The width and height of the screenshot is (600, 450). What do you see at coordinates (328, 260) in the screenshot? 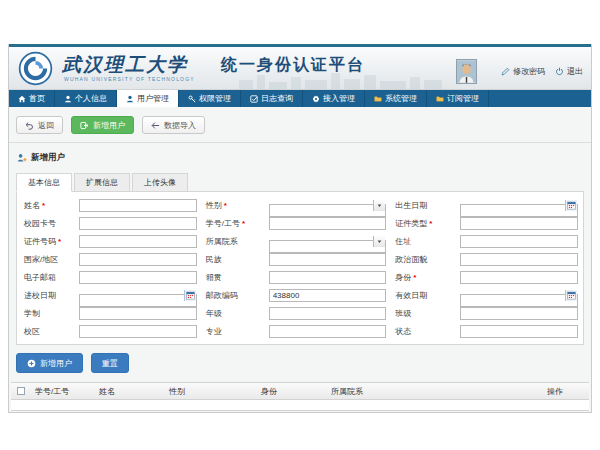
I see `ethnicity-field` at bounding box center [328, 260].